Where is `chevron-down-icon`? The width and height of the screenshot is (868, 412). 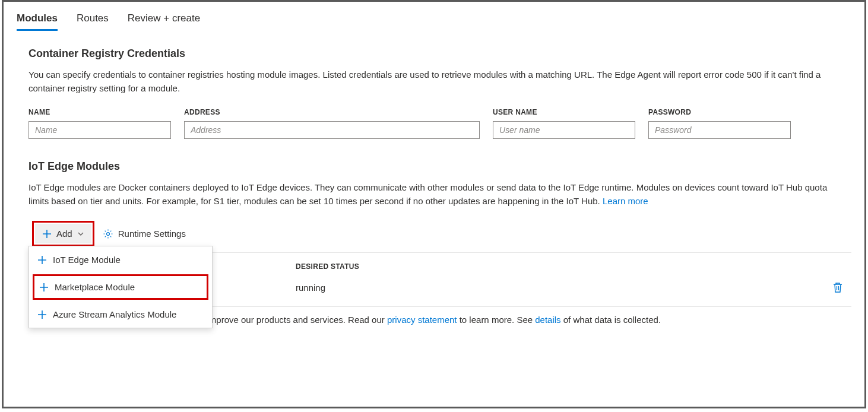 chevron-down-icon is located at coordinates (81, 234).